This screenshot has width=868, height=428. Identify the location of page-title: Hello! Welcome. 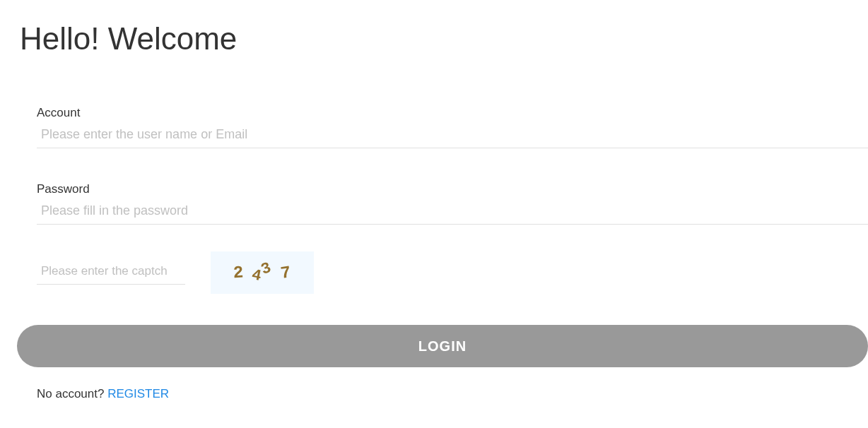
(444, 39).